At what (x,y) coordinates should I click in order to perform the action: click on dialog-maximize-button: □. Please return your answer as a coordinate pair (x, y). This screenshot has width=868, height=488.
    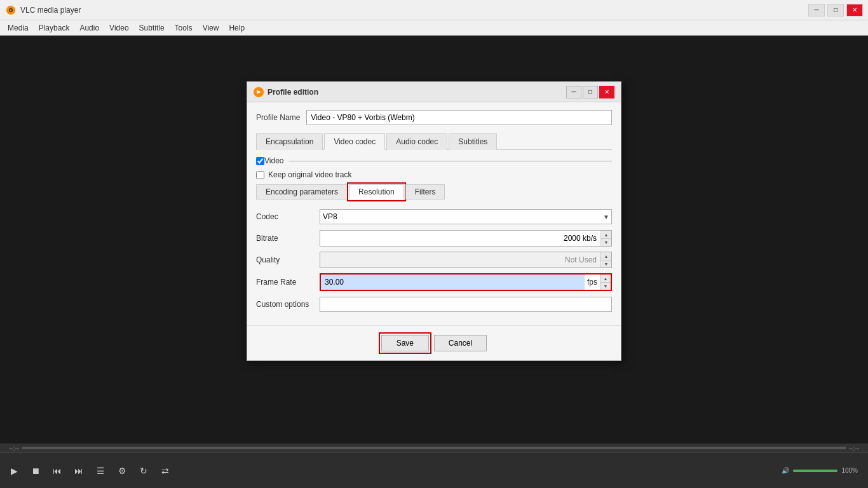
    Looking at the image, I should click on (590, 92).